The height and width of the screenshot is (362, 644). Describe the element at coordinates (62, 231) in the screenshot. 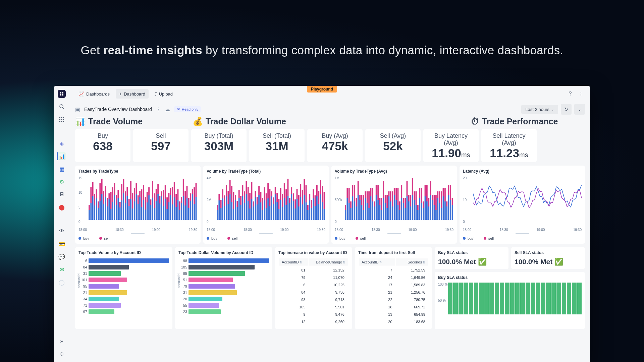

I see `nav-binoculars-icon: 👁` at that location.